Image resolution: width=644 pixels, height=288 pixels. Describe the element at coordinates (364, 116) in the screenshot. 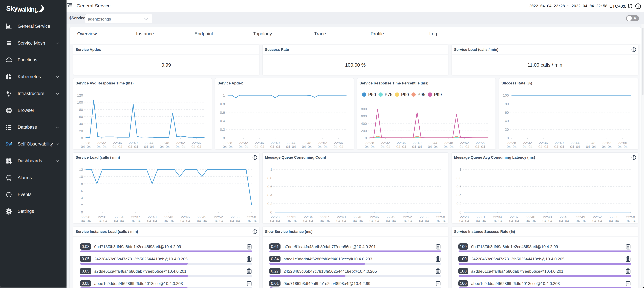

I see `svg-text: 600` at that location.